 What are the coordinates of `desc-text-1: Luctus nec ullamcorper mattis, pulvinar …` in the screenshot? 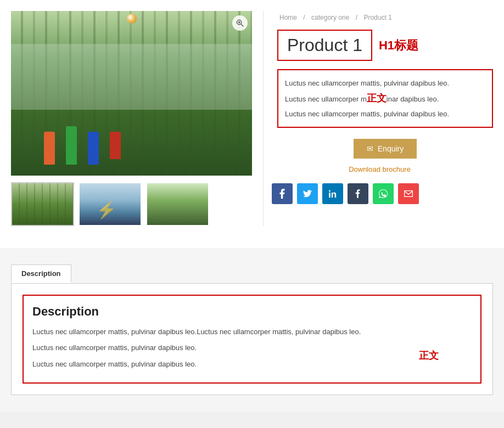 It's located at (252, 331).